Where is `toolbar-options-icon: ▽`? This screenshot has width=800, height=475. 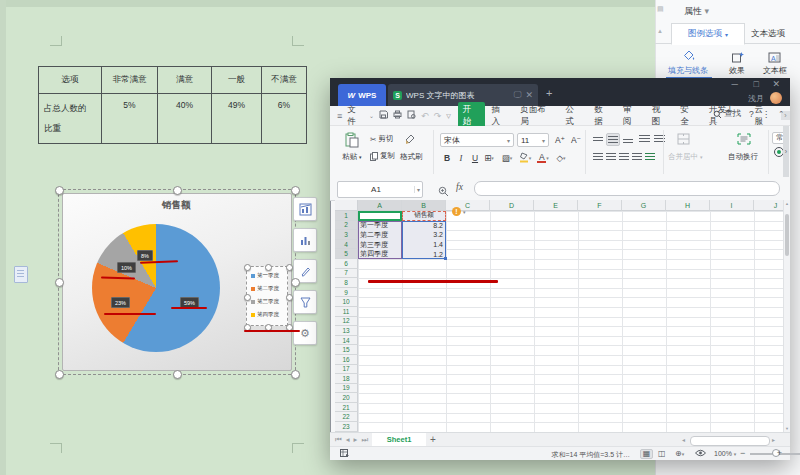
toolbar-options-icon: ▽ is located at coordinates (448, 116).